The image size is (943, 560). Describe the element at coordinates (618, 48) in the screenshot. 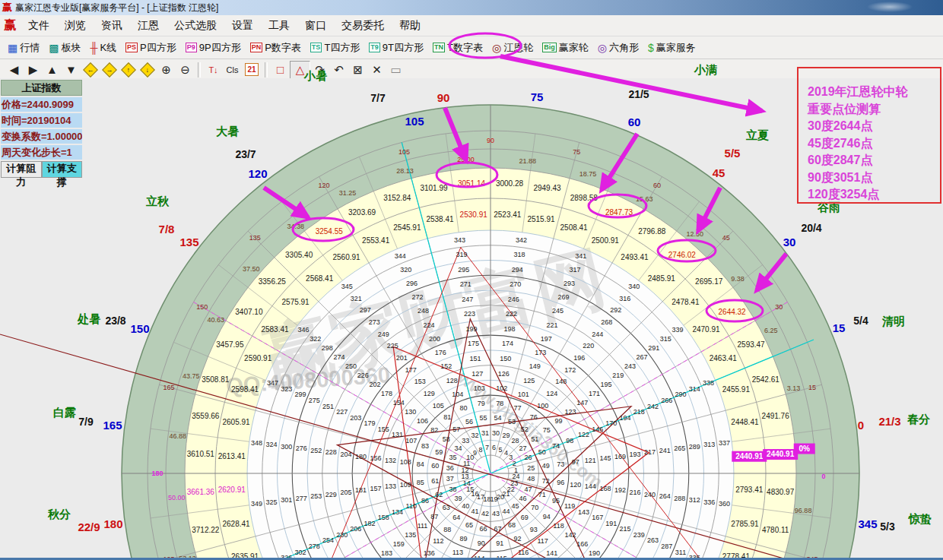

I see `toolbar-hexagon-button: ◎六角形` at that location.